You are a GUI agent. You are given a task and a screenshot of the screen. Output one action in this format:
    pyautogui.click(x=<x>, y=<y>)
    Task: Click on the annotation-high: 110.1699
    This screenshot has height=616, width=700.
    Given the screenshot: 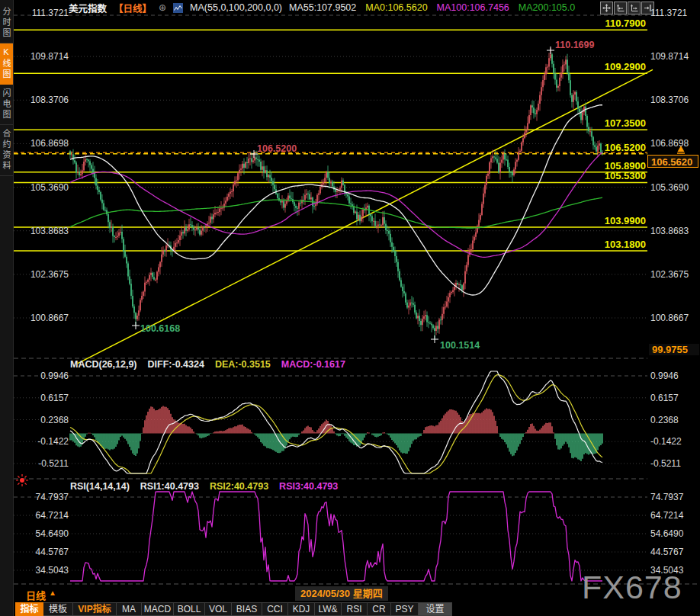 What is the action you would take?
    pyautogui.click(x=575, y=45)
    